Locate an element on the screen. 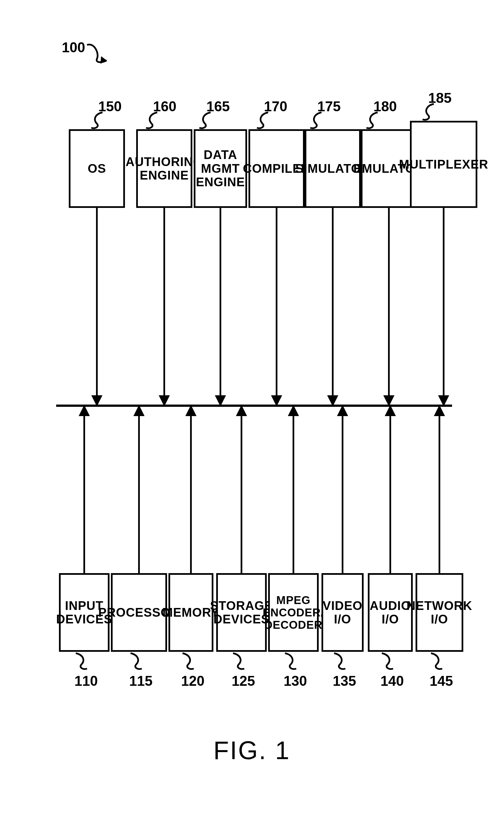 The height and width of the screenshot is (833, 504). box-video: VIDEO I/O is located at coordinates (343, 613).